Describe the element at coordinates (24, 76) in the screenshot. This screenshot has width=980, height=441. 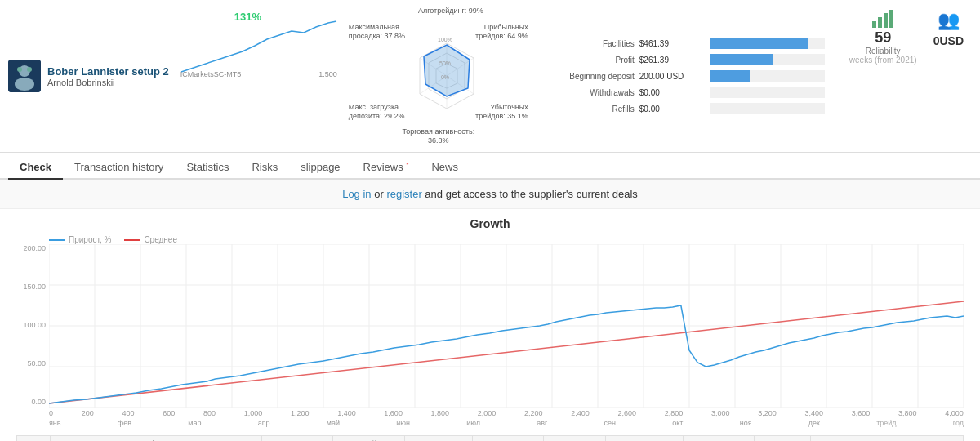
I see `avatar` at that location.